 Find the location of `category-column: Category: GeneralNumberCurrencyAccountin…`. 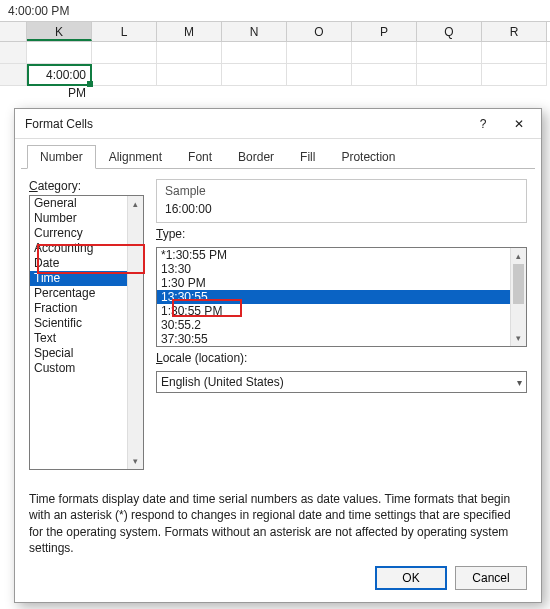

category-column: Category: GeneralNumberCurrencyAccountin… is located at coordinates (86, 328).